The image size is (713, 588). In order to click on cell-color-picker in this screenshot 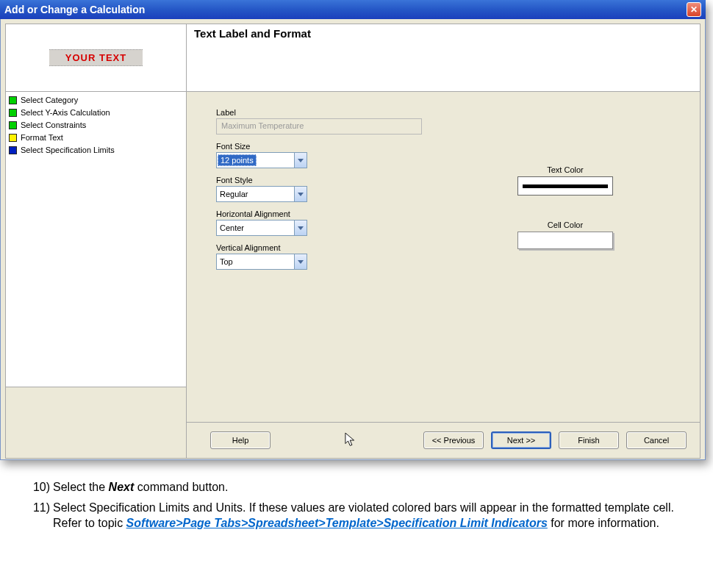, I will do `click(565, 240)`.